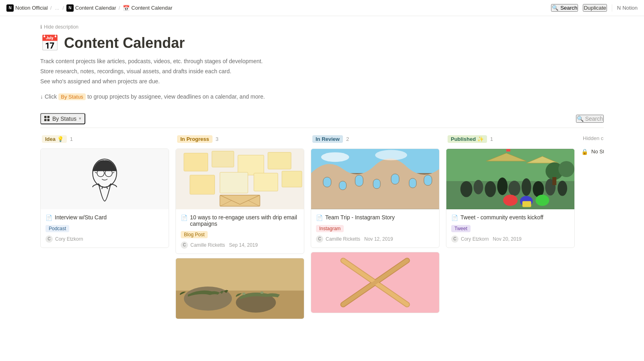  I want to click on search-button: 🔍 Search, so click(564, 8).